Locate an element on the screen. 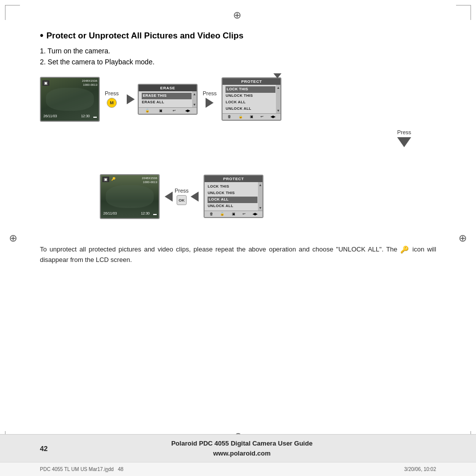 The width and height of the screenshot is (476, 476). footer-page: 42 is located at coordinates (44, 449).